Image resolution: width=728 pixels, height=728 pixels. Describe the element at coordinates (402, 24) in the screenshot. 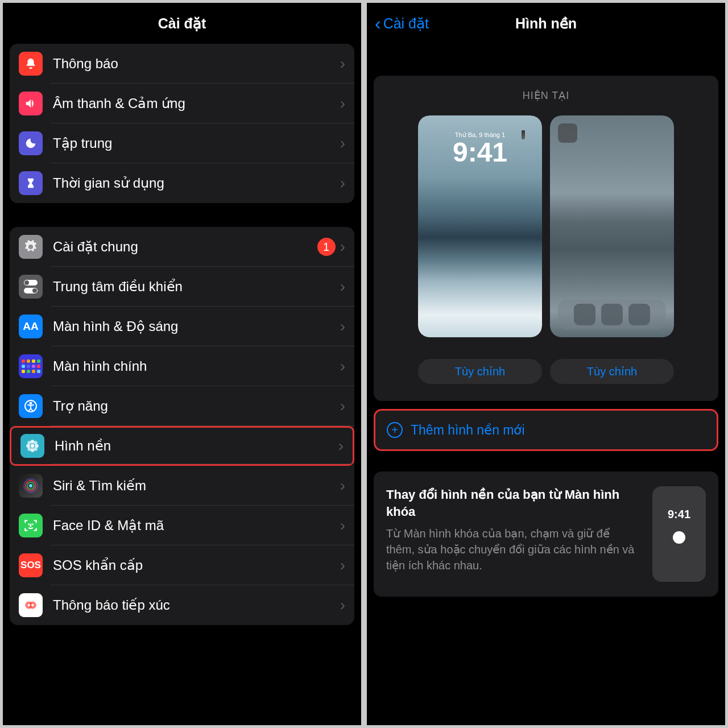

I see `back-button: ‹ Cài đặt` at that location.